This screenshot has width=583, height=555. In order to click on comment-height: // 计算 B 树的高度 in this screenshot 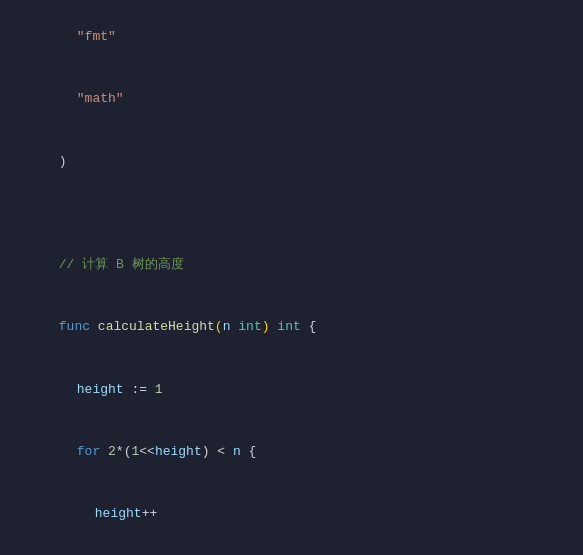, I will do `click(292, 265)`.